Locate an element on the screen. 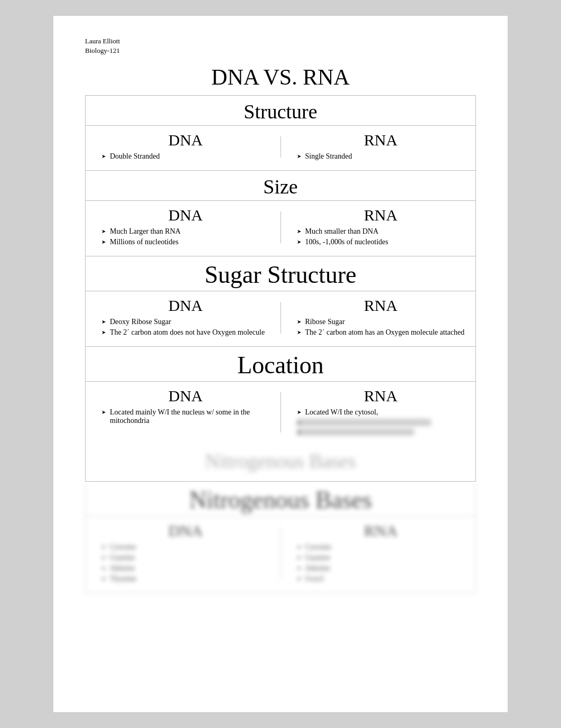 Image resolution: width=561 pixels, height=728 pixels. section-nitrogenous: Nitrogenous Bases DNA Cytosine Guanine A… is located at coordinates (280, 537).